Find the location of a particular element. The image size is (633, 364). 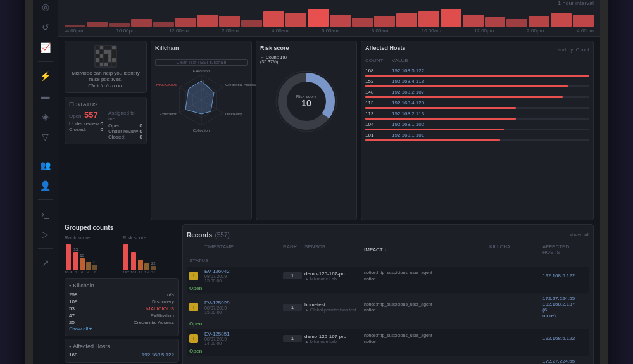

risk-score-panel: Risk score ← Count: 197 (35.37%) is located at coordinates (306, 130).